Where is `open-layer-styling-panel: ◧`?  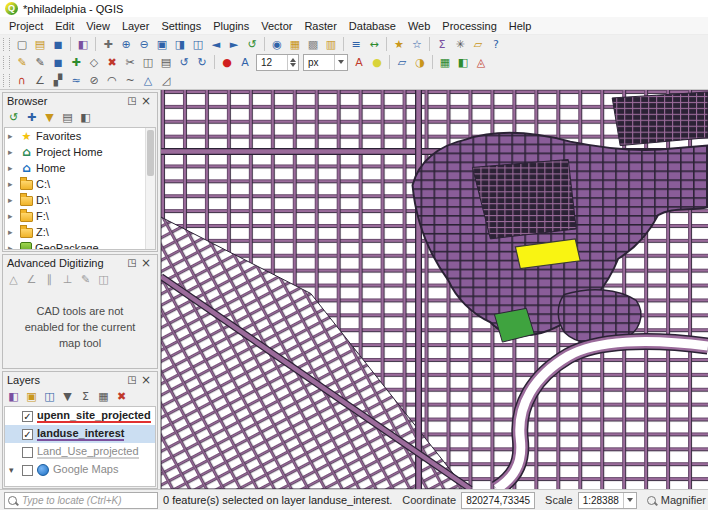
open-layer-styling-panel: ◧ is located at coordinates (14, 396).